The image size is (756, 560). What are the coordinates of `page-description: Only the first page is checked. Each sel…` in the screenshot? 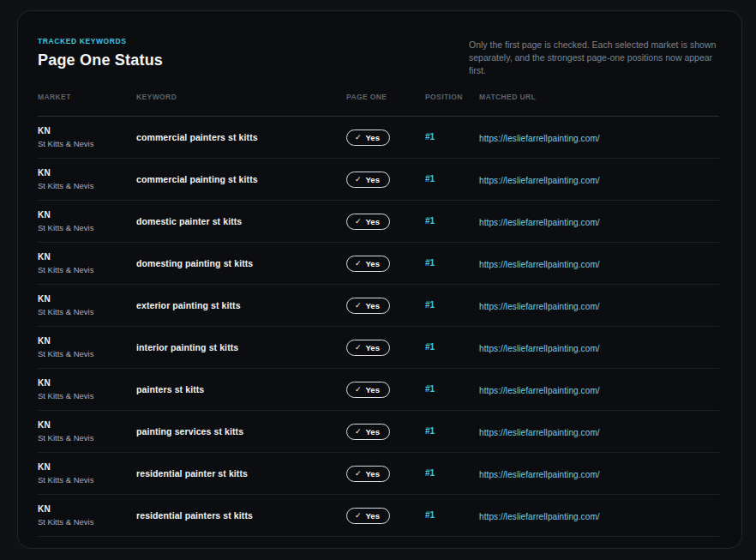 It's located at (594, 57).